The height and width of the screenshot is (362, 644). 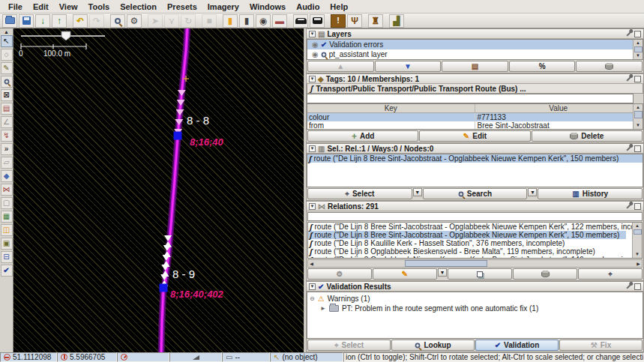 What do you see at coordinates (301, 21) in the screenshot?
I see `preset-car-button` at bounding box center [301, 21].